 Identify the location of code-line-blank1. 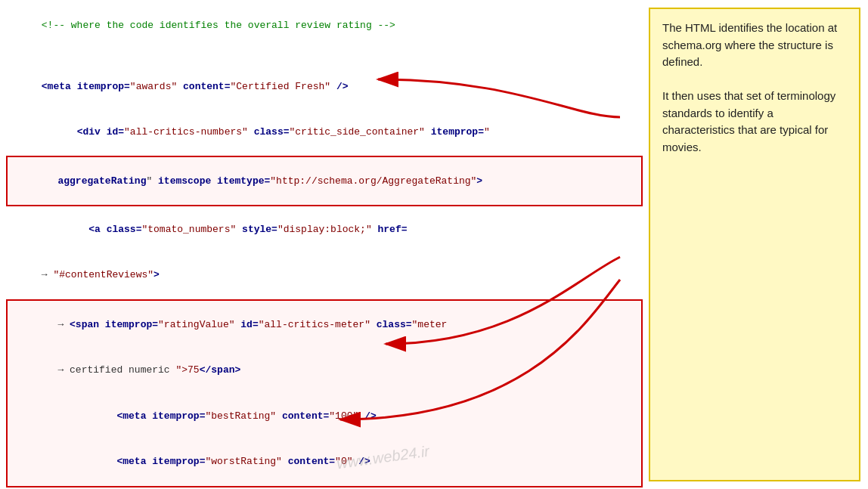
(324, 56).